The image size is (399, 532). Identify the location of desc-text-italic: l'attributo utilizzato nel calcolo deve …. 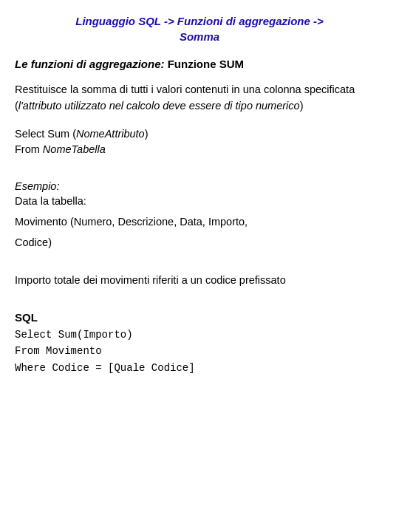
(160, 106).